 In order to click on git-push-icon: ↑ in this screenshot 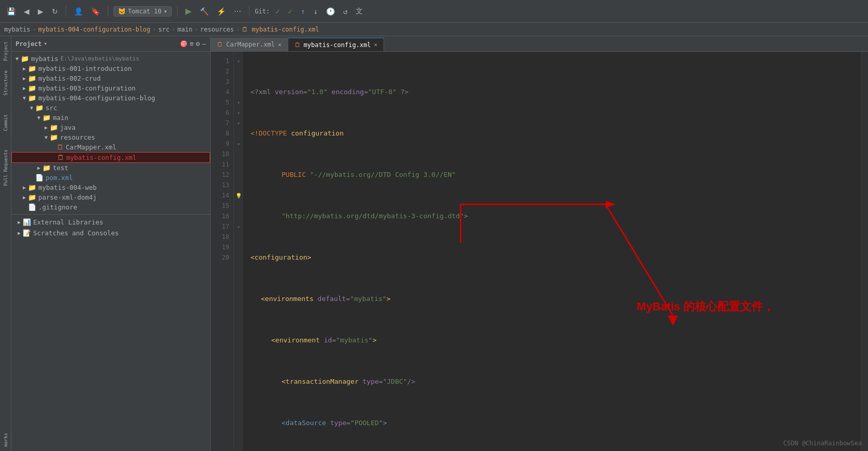, I will do `click(303, 11)`.